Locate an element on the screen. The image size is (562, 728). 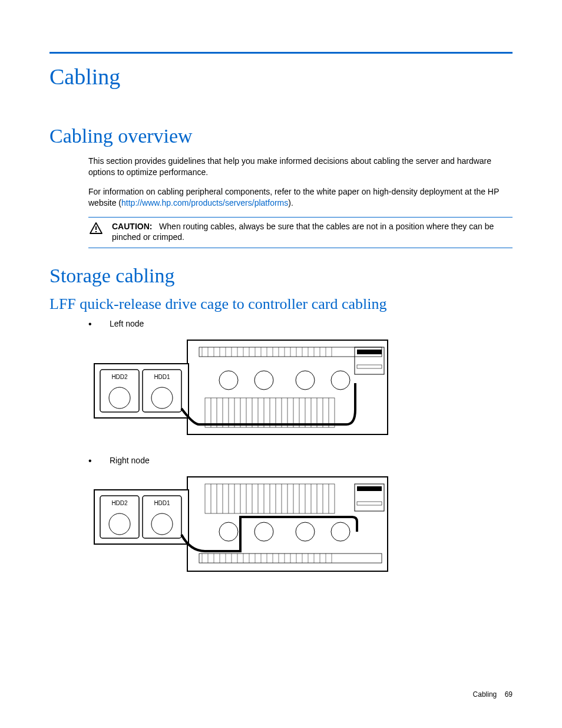
hp-link: http://www.hp.com/products/servers/platf… is located at coordinates (205, 203).